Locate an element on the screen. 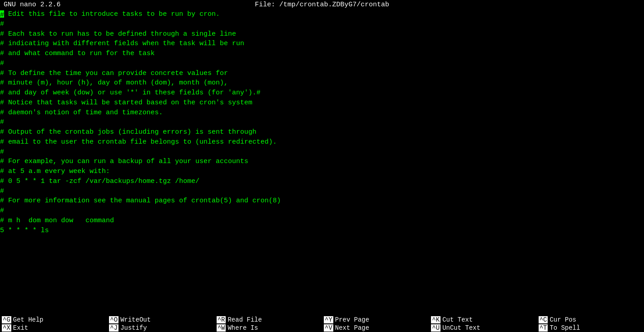  shortcut-item: ^KCut Text is located at coordinates (483, 320).